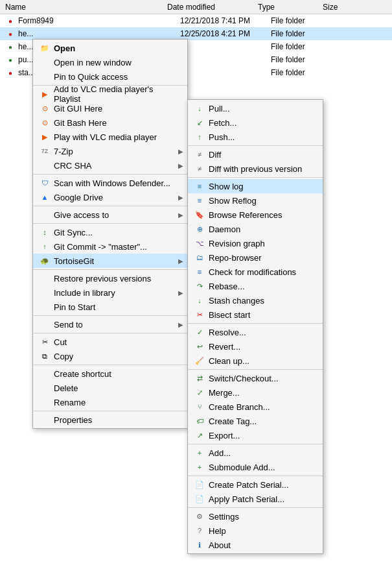 This screenshot has width=392, height=578. I want to click on file-date: 12/21/2018 7:41 PM, so click(225, 21).